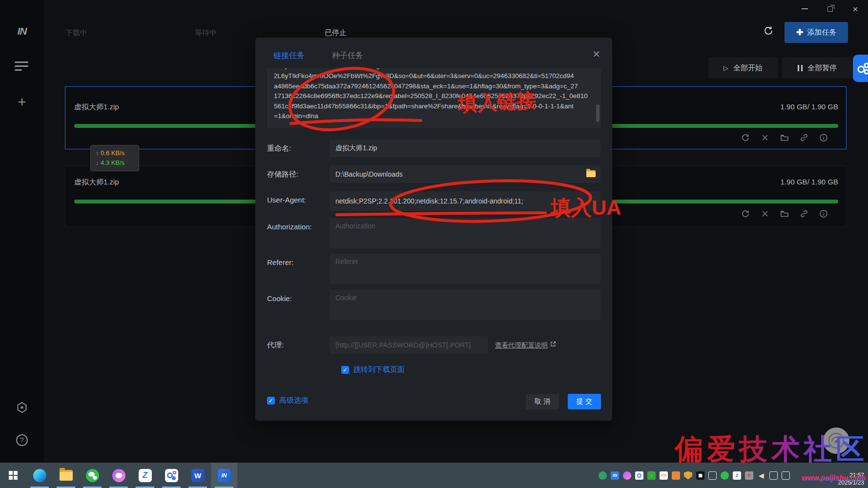  Describe the element at coordinates (816, 32) in the screenshot. I see `add-task-button: ✚ 添加任务` at that location.